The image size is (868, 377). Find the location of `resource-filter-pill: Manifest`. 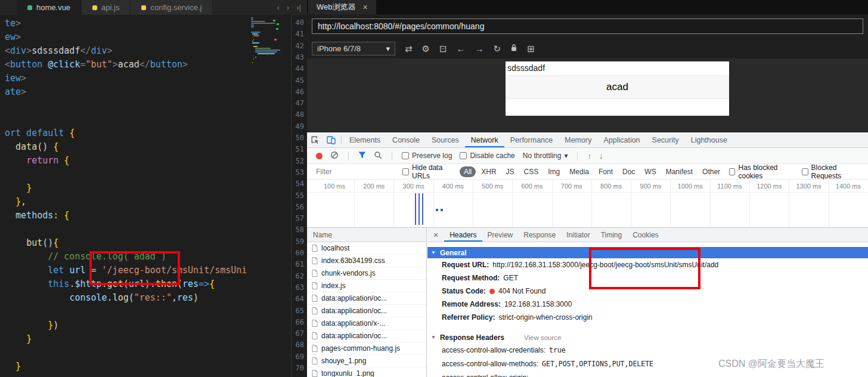

resource-filter-pill: Manifest is located at coordinates (680, 172).